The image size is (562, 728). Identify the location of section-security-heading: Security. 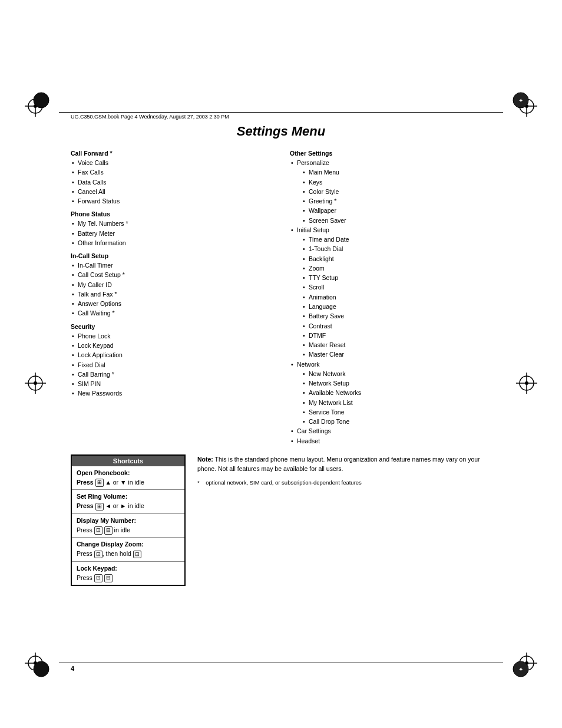
(171, 327).